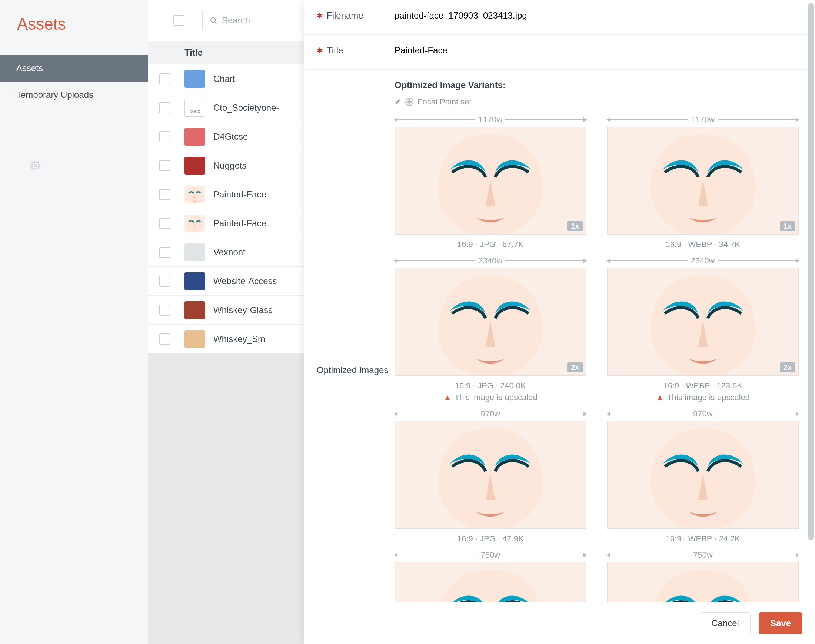  What do you see at coordinates (335, 51) in the screenshot?
I see `title-label: Title` at bounding box center [335, 51].